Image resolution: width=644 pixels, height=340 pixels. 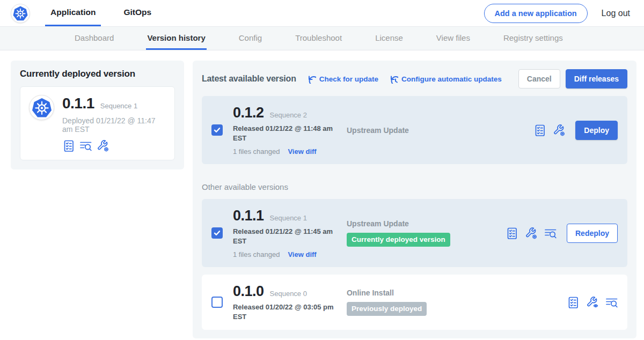 What do you see at coordinates (426, 293) in the screenshot?
I see `source-label: Online Install` at bounding box center [426, 293].